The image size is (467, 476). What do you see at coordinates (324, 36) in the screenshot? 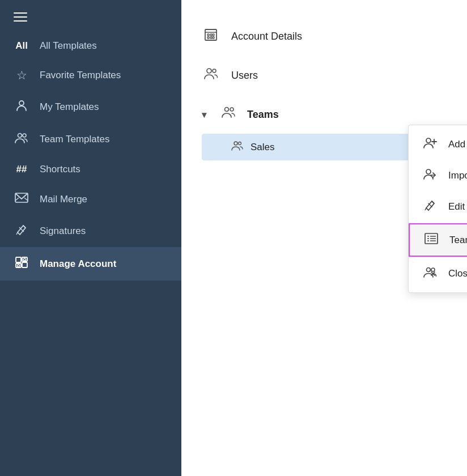
I see `ma-item-account-details: Account Details` at bounding box center [324, 36].